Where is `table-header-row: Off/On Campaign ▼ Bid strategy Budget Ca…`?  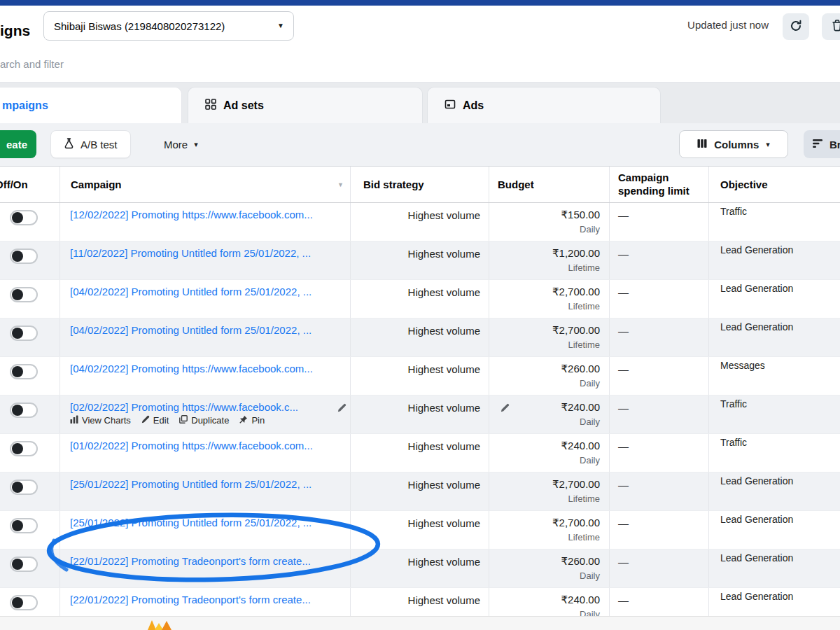 table-header-row: Off/On Campaign ▼ Bid strategy Budget Ca… is located at coordinates (420, 185).